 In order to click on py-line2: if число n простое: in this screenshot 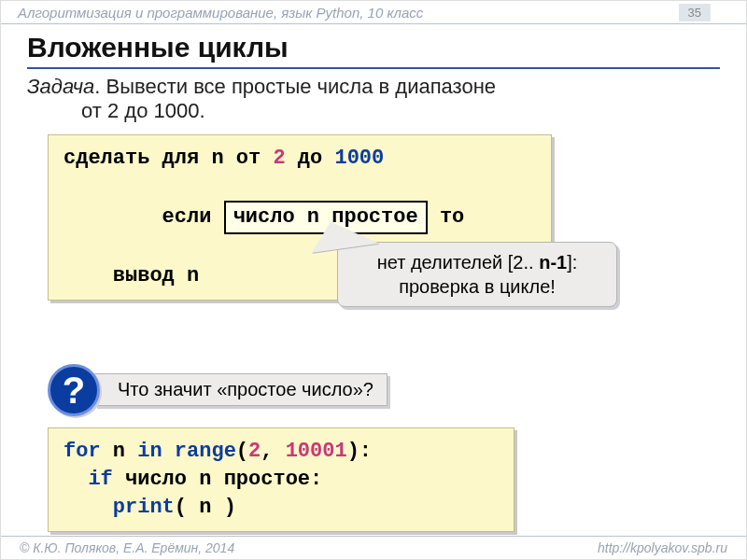, I will do `click(281, 480)`.